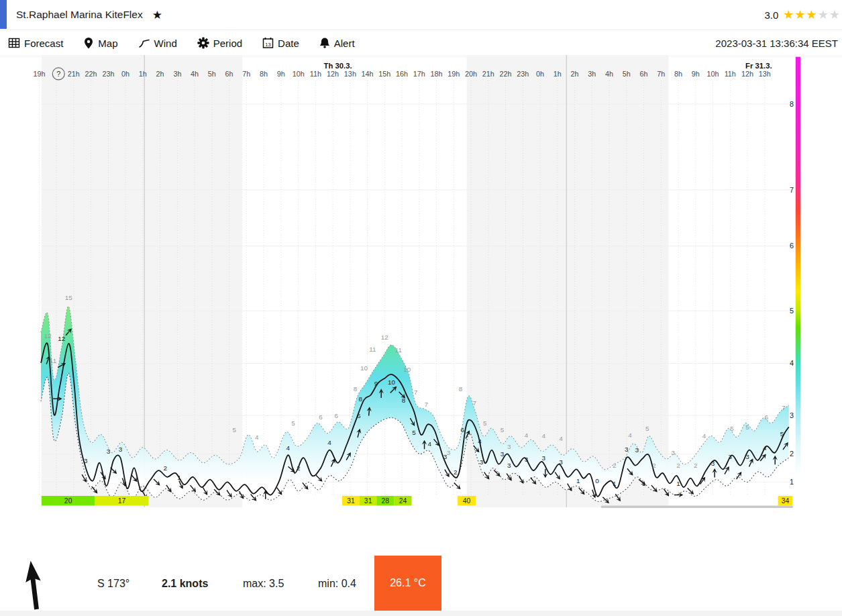 Image resolution: width=842 pixels, height=616 pixels. Describe the element at coordinates (91, 74) in the screenshot. I see `svg-text: 22h` at that location.